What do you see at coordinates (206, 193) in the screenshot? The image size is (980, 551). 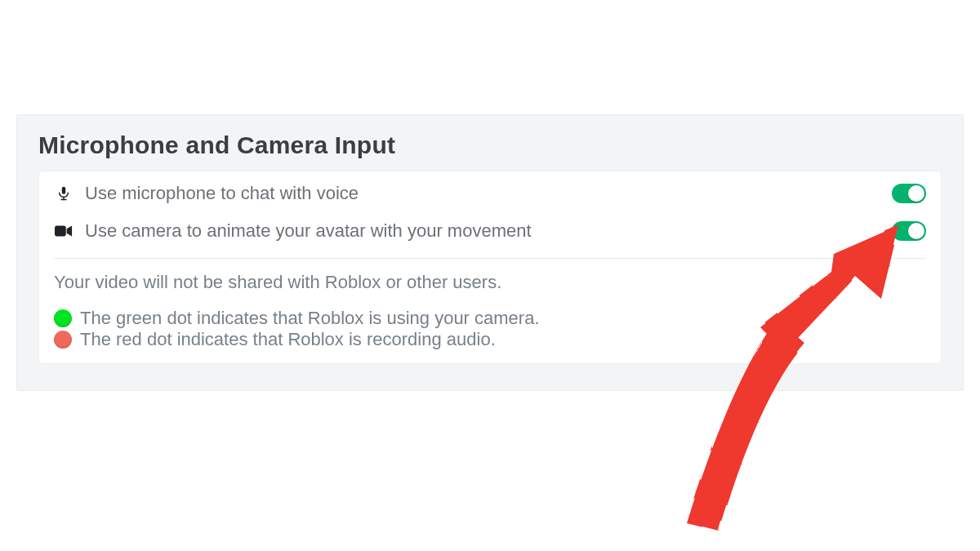 I see `setting-left: Use microphone to chat with voice` at bounding box center [206, 193].